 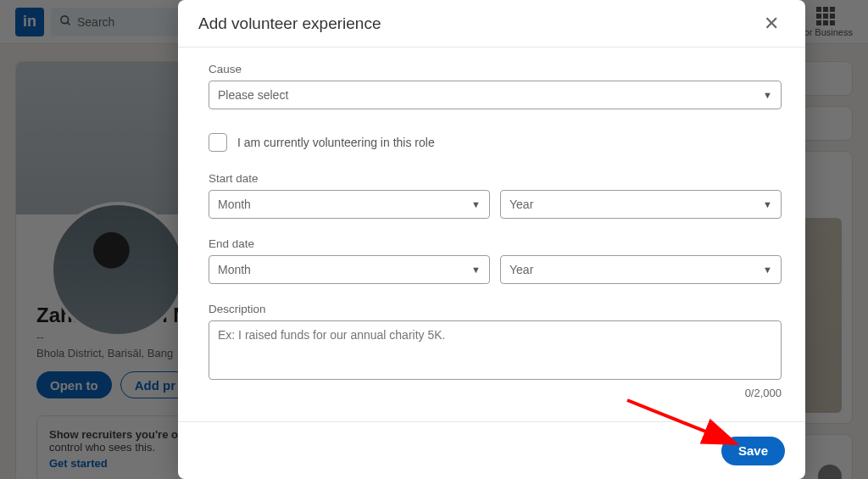 What do you see at coordinates (771, 24) in the screenshot?
I see `close-icon: ✕` at bounding box center [771, 24].